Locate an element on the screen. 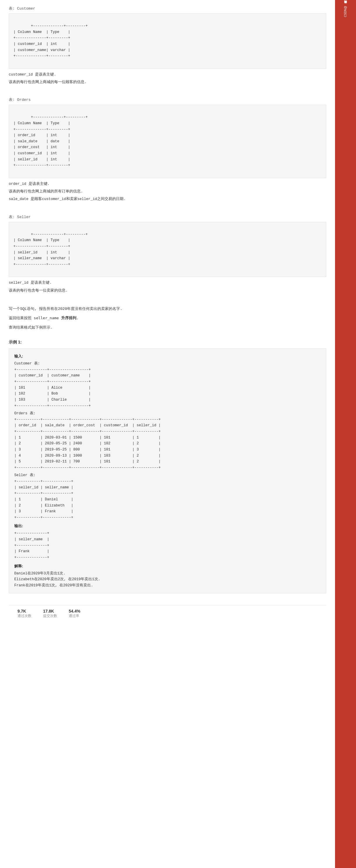  orders-table-header: Orders 表: is located at coordinates (167, 414).